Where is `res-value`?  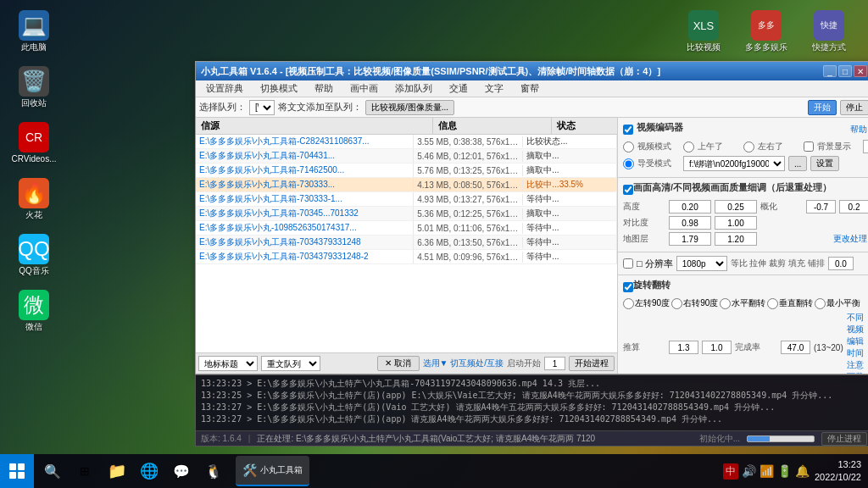 res-value is located at coordinates (841, 263).